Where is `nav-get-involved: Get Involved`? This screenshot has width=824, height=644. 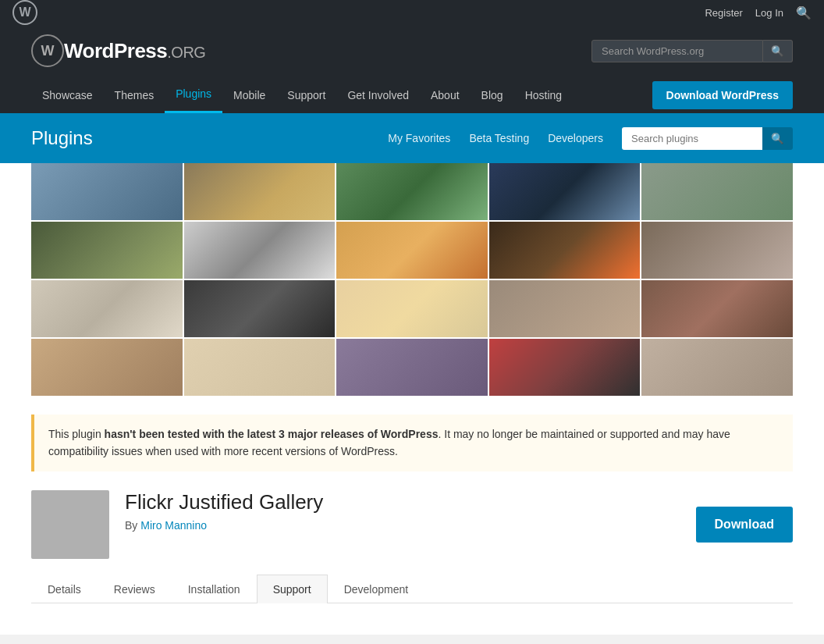
nav-get-involved: Get Involved is located at coordinates (378, 95).